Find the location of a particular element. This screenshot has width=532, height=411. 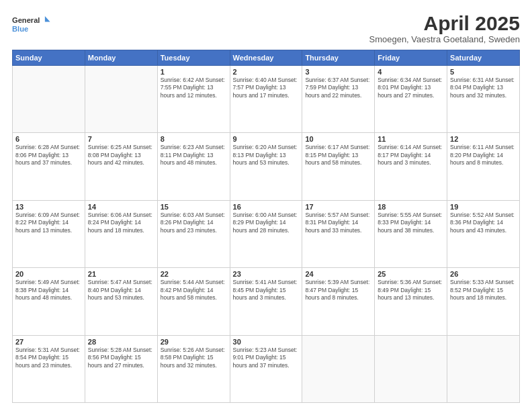

day-info: Sunrise: 5:33 AM Sunset: 8:52 PM Dayligh… is located at coordinates (484, 290).